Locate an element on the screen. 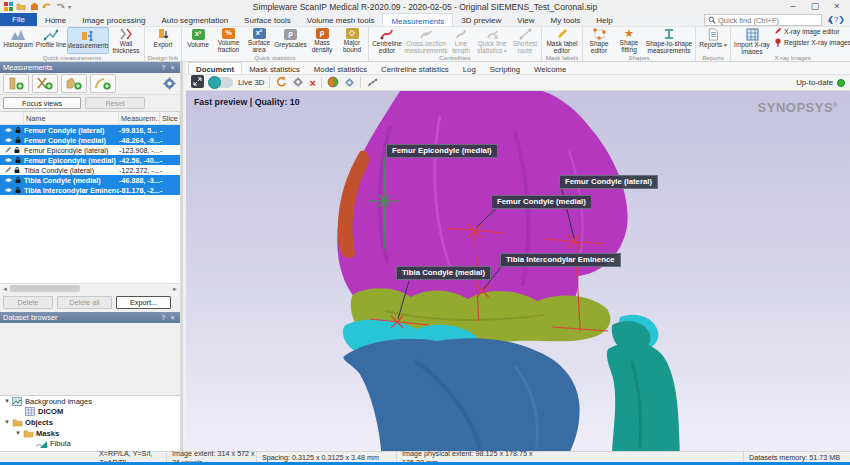 Image resolution: width=850 pixels, height=465 pixels. volume-fraction-button: % Volume fraction is located at coordinates (228, 40).